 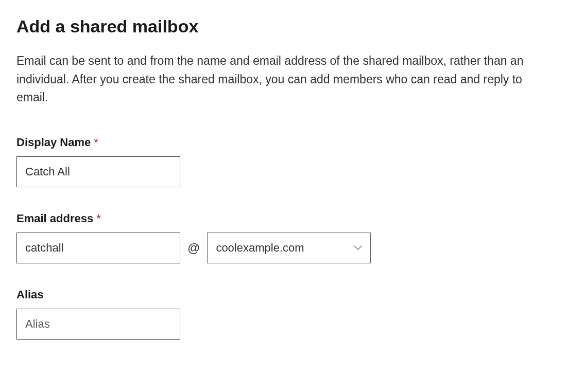 I want to click on at-symbol: @, so click(x=194, y=248).